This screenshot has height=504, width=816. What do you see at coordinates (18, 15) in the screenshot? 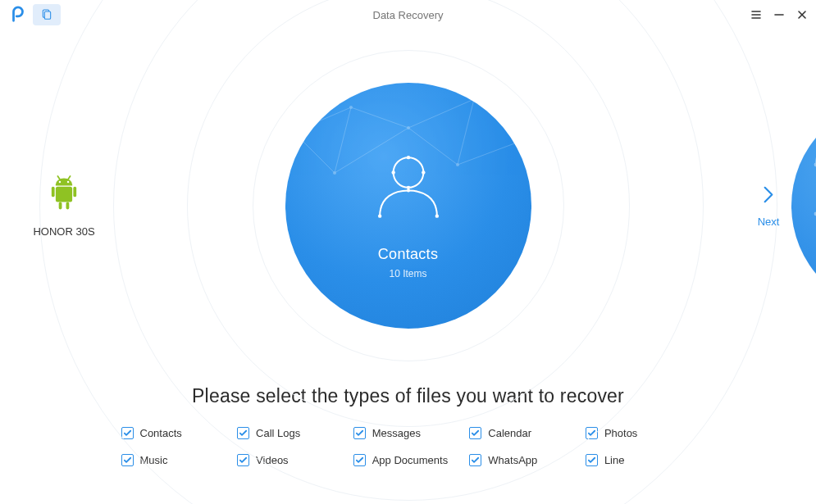
I see `app-logo-icon` at bounding box center [18, 15].